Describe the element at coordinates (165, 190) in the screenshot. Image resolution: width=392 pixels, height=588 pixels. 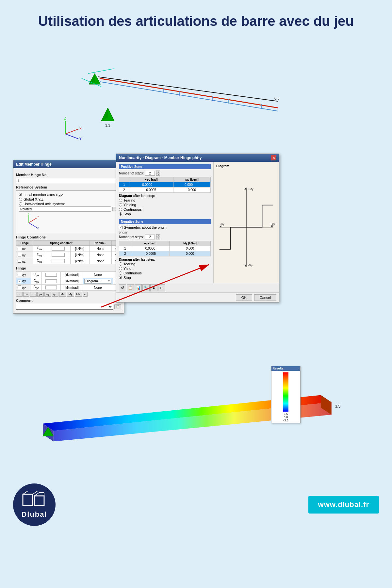
I see `table-row: 2 0.0005 0.000` at that location.